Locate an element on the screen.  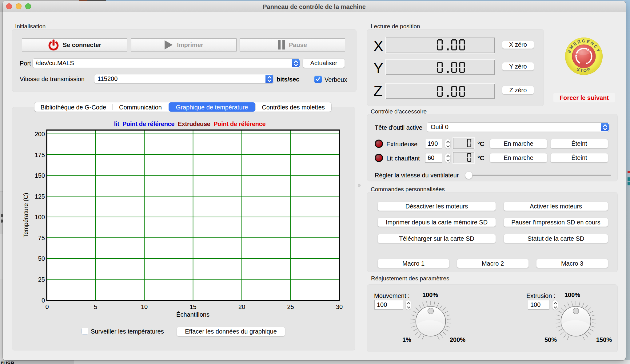
svg-text: Température (C) is located at coordinates (26, 215).